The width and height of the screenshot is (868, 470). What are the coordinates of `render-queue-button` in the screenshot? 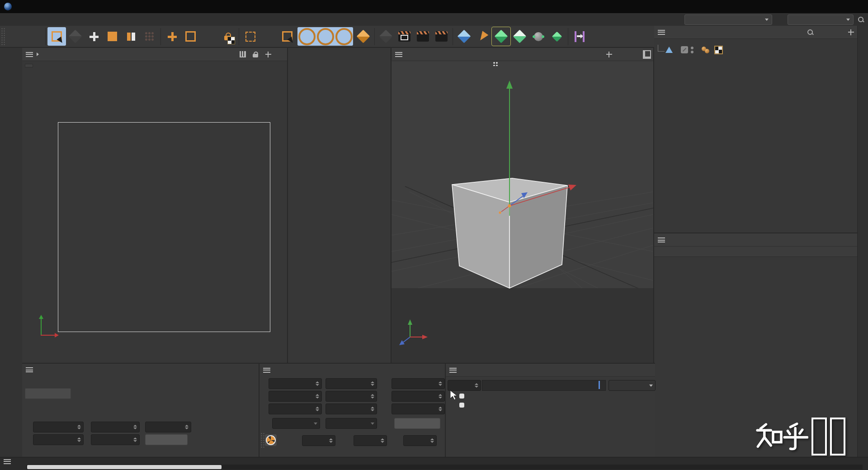 It's located at (423, 36).